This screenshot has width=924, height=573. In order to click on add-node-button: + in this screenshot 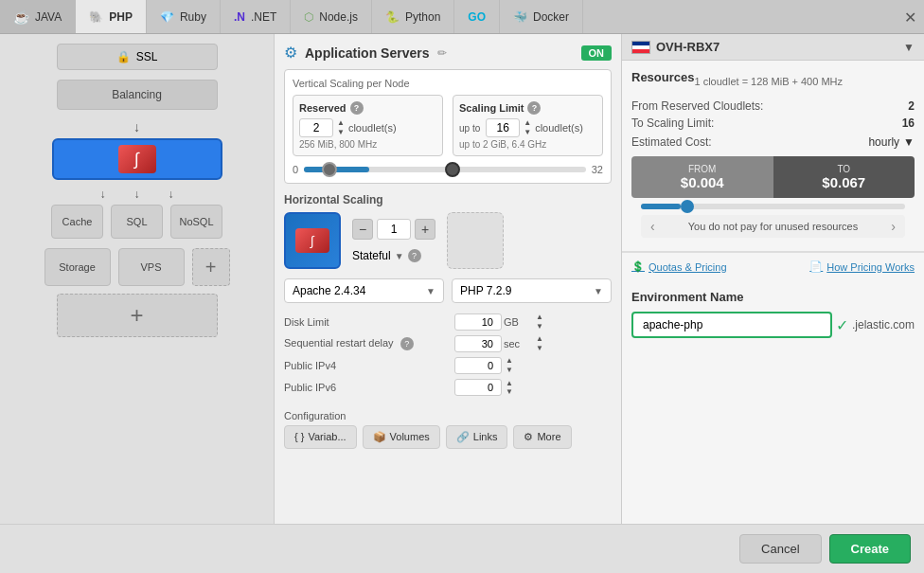, I will do `click(211, 267)`.